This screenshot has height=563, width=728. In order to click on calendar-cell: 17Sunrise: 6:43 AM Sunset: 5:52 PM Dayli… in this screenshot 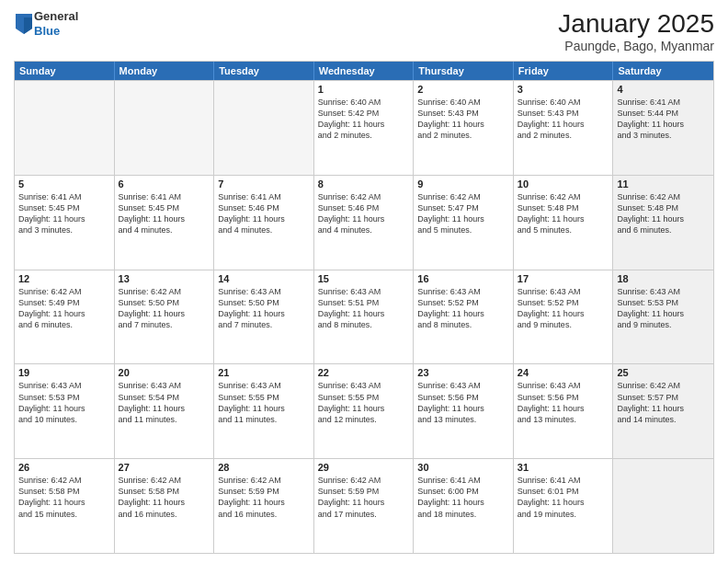, I will do `click(564, 317)`.